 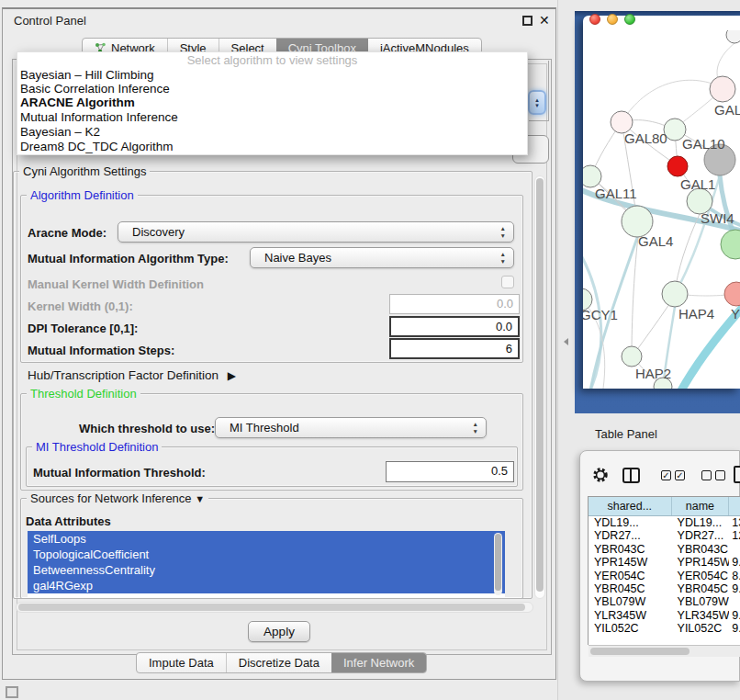 I want to click on settings-vertical-scrollbar, so click(x=540, y=388).